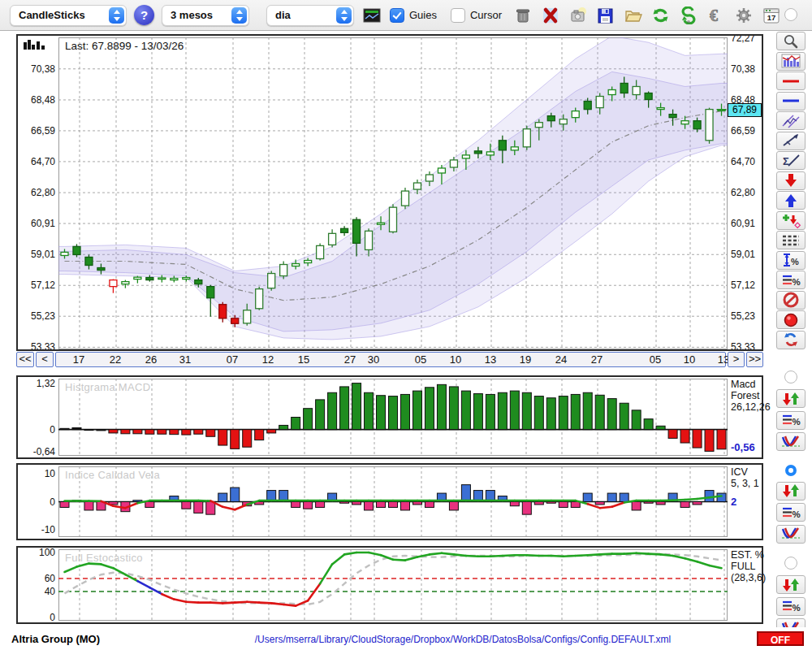 This screenshot has height=650, width=812. Describe the element at coordinates (791, 221) in the screenshot. I see `add-marker-button` at that location.